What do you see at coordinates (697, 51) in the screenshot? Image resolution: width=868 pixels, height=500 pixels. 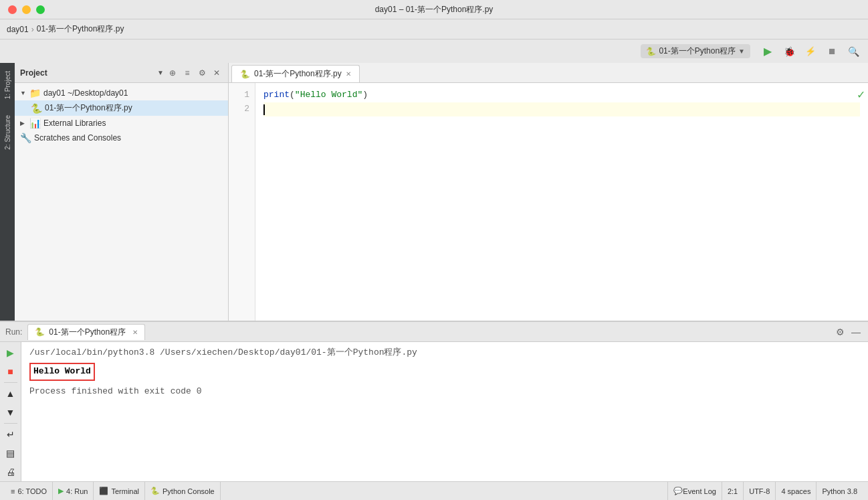 I see `run-config-label: 01-第一个Python程序` at bounding box center [697, 51].